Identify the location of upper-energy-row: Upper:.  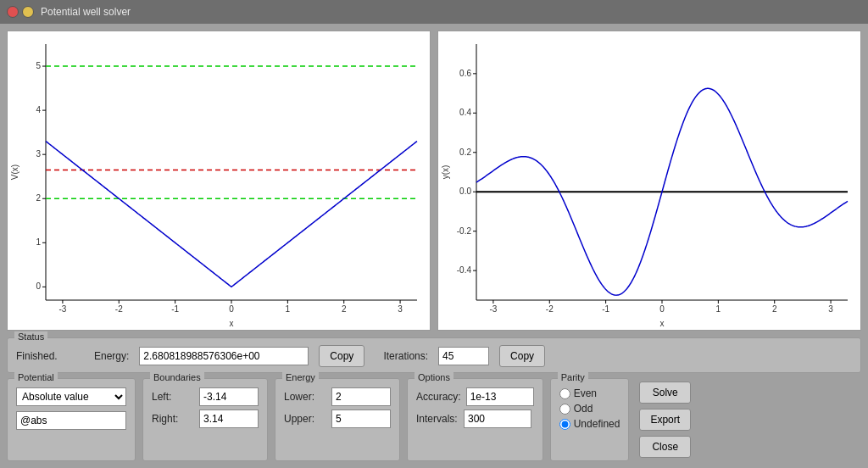
(337, 419).